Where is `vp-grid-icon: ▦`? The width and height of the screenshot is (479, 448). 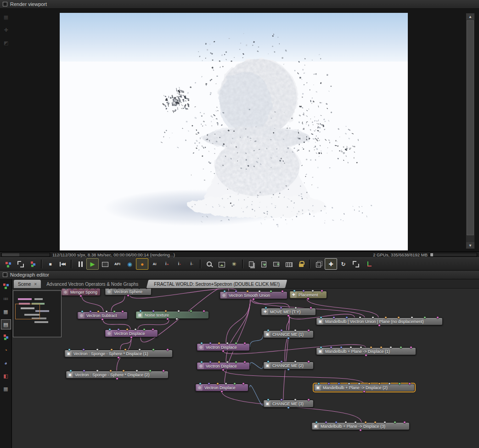 vp-grid-icon: ▦ is located at coordinates (6, 17).